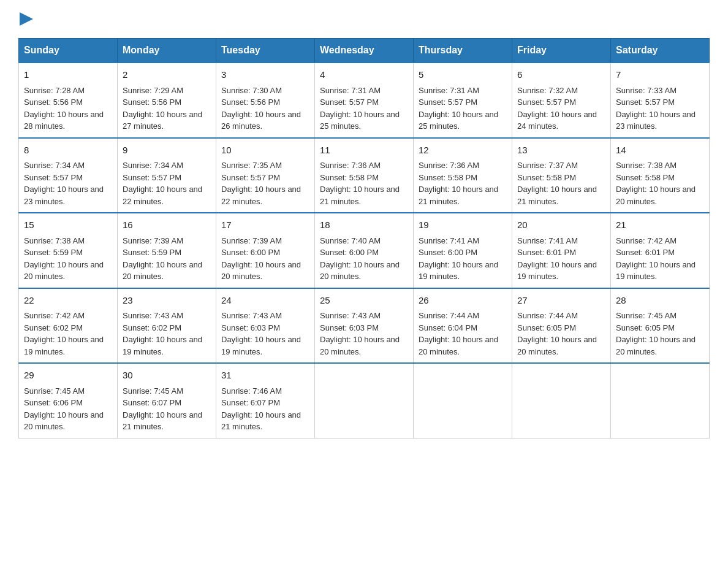 Image resolution: width=728 pixels, height=563 pixels. I want to click on calendar-day-cell: 17 Sunrise: 7:39 AMSunset: 6:00 PMDaylig…, so click(266, 250).